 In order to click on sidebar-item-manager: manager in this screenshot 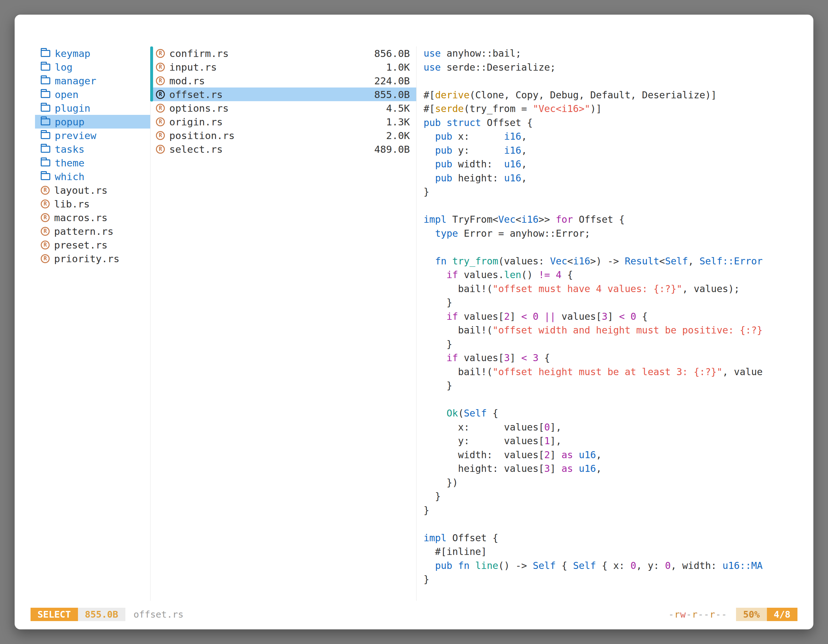, I will do `click(93, 81)`.